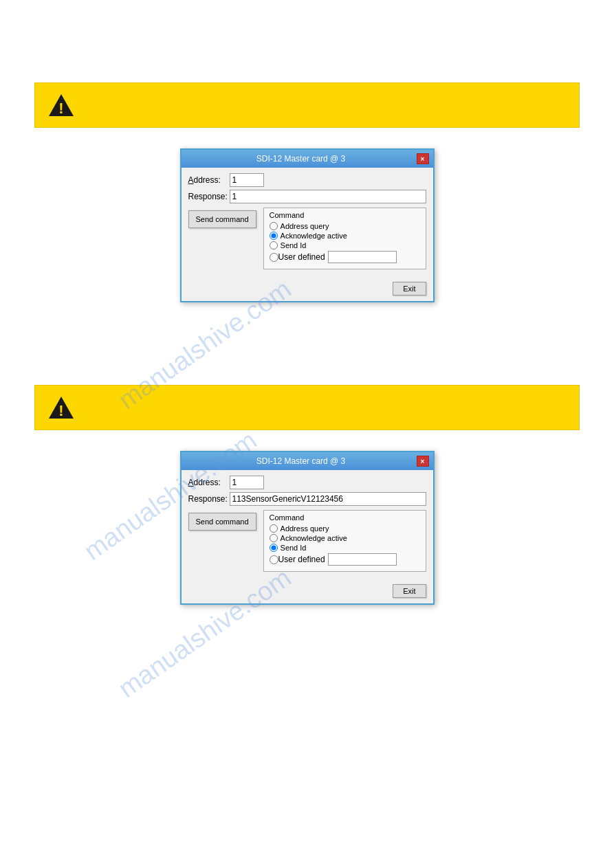 The height and width of the screenshot is (868, 614). Describe the element at coordinates (307, 197) in the screenshot. I see `response-row-1: Response:` at that location.